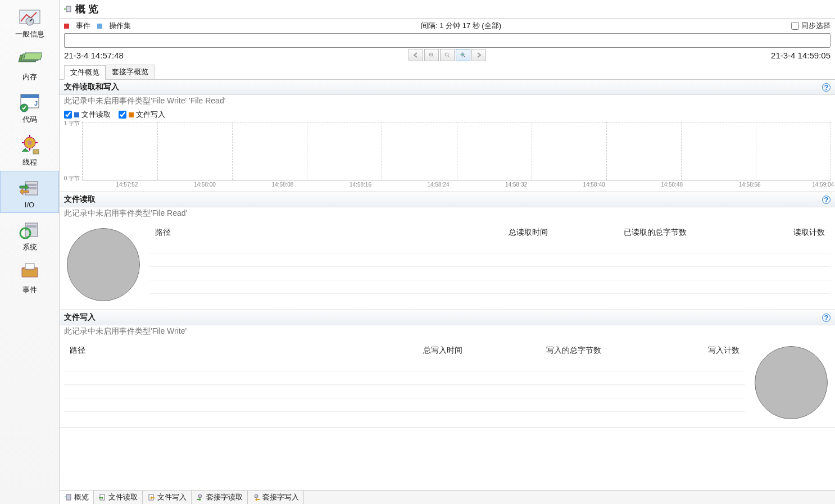 The image size is (835, 504). What do you see at coordinates (447, 71) in the screenshot?
I see `top-tabs: 文件概览 套接字概览` at bounding box center [447, 71].